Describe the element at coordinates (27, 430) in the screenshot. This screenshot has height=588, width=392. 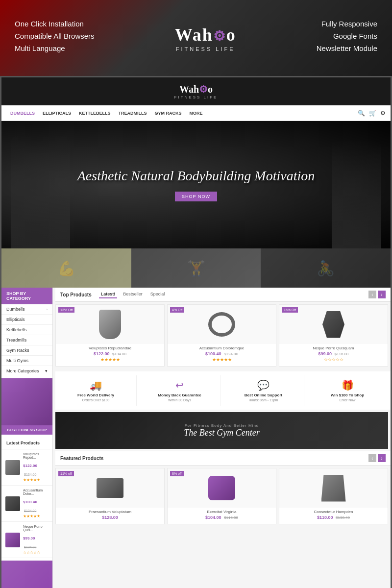
I see `sidebar-banner-label: BEST FITNESS SHOP` at that location.